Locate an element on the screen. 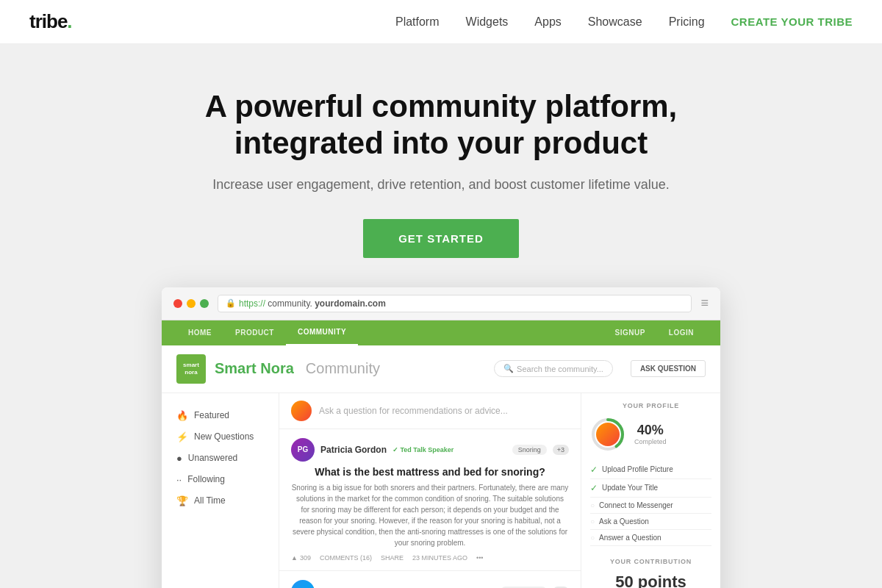 Image resolution: width=882 pixels, height=588 pixels. community-header: smartnora Smart Nora Community 🔍 Search … is located at coordinates (441, 369).